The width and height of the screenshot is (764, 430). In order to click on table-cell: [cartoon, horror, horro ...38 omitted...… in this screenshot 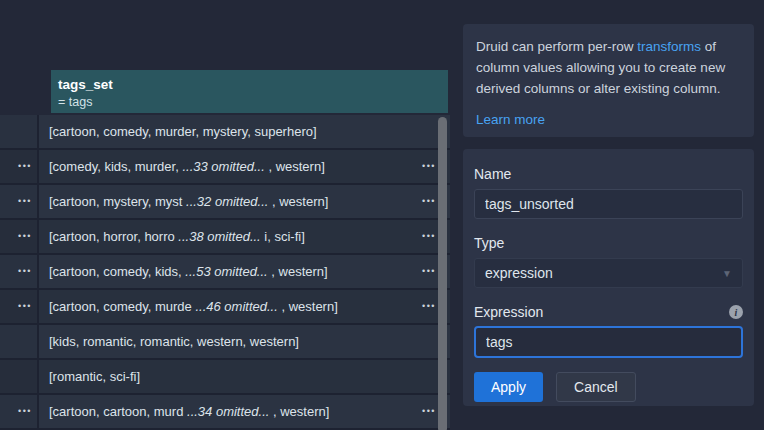, I will do `click(244, 238)`.